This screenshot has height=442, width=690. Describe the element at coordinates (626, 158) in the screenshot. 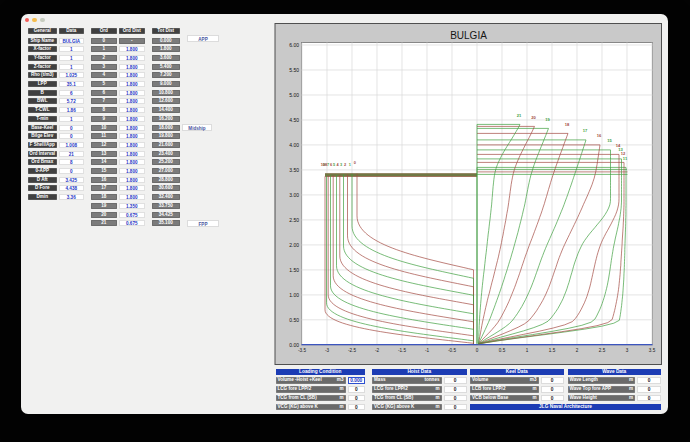

I see `svg-text: 11` at that location.